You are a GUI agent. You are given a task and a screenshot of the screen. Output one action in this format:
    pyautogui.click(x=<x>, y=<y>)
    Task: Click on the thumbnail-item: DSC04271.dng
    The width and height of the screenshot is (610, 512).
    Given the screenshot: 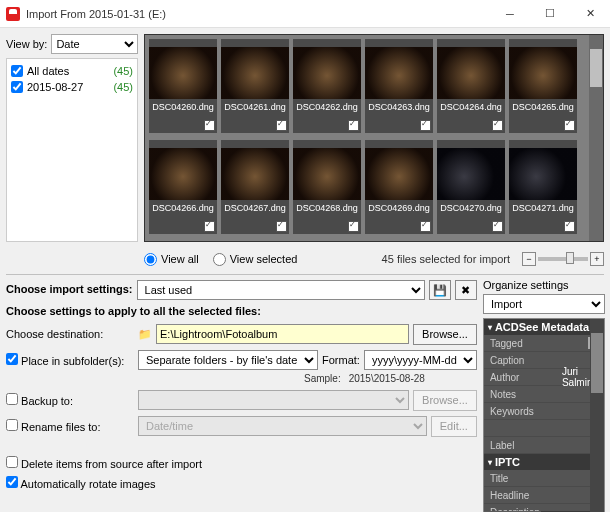 What is the action you would take?
    pyautogui.click(x=543, y=187)
    